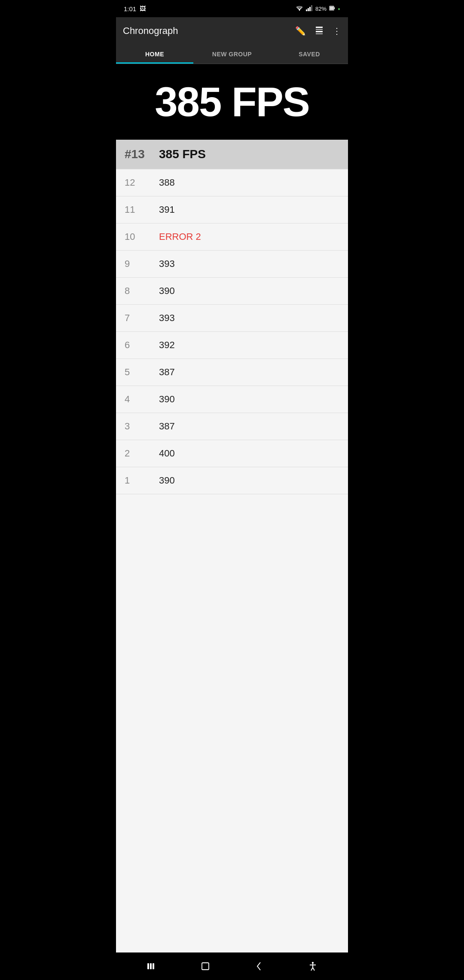  Describe the element at coordinates (232, 237) in the screenshot. I see `table-row: 10ERROR 2` at that location.